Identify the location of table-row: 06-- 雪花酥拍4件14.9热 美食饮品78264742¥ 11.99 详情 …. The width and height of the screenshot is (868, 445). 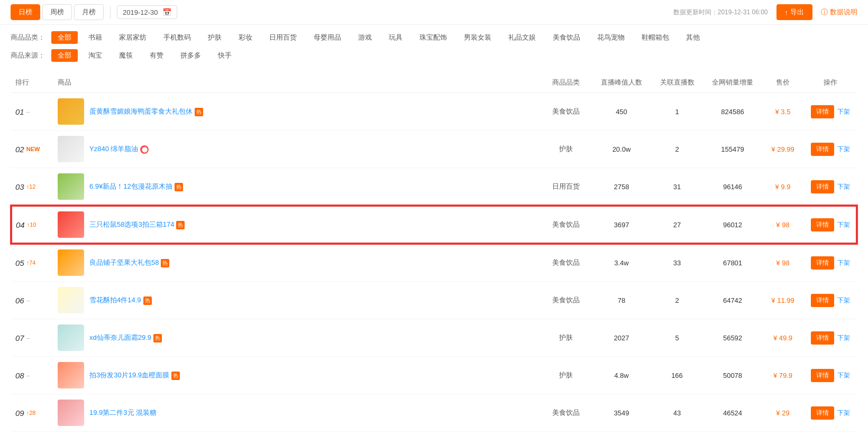
(434, 300).